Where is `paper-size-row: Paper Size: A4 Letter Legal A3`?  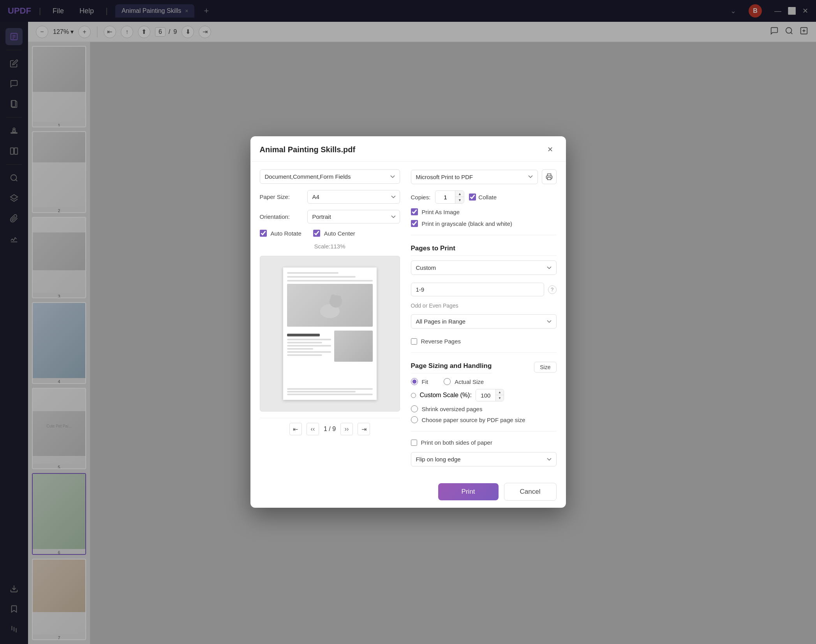 paper-size-row: Paper Size: A4 Letter Legal A3 is located at coordinates (330, 197).